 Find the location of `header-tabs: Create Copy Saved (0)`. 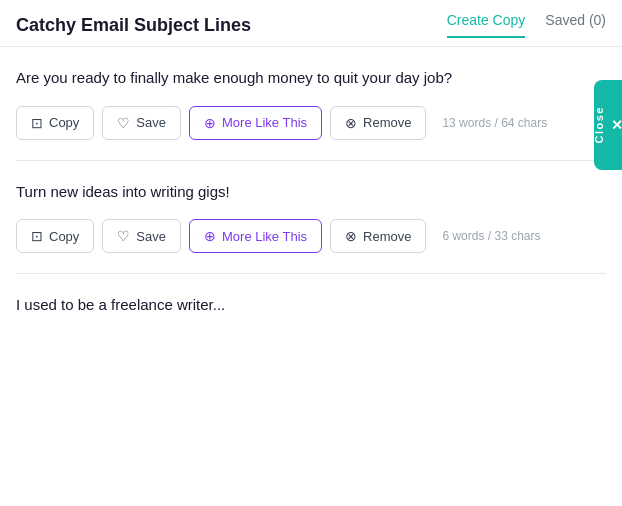

header-tabs: Create Copy Saved (0) is located at coordinates (526, 25).